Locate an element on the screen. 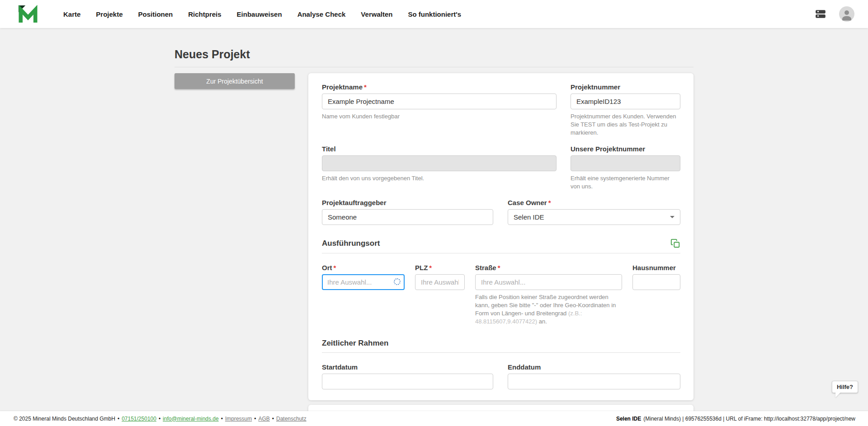 The width and height of the screenshot is (868, 426). projektnummer-input is located at coordinates (626, 101).